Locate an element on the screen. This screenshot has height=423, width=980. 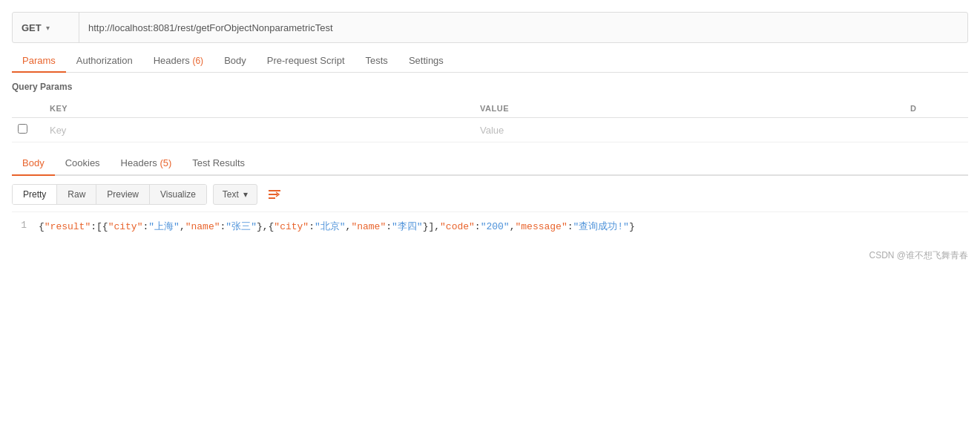
tab-body: Body is located at coordinates (235, 61).